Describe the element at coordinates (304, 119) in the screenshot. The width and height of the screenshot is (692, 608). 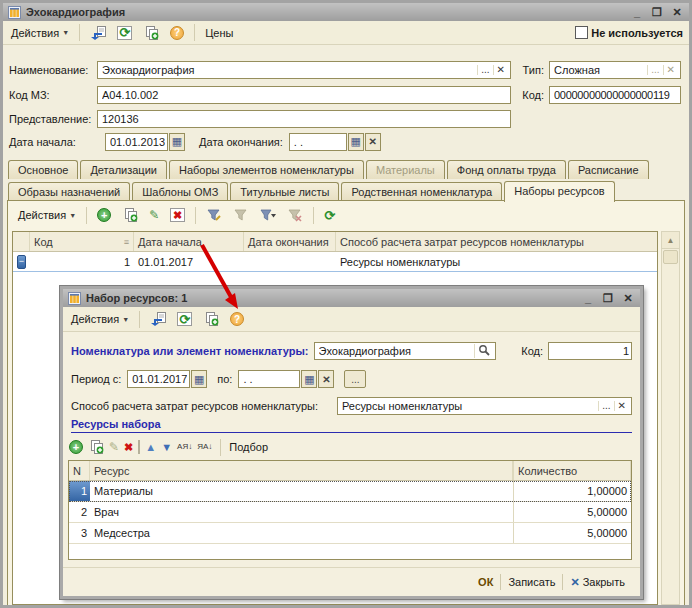
I see `presentation-input: 120136` at that location.